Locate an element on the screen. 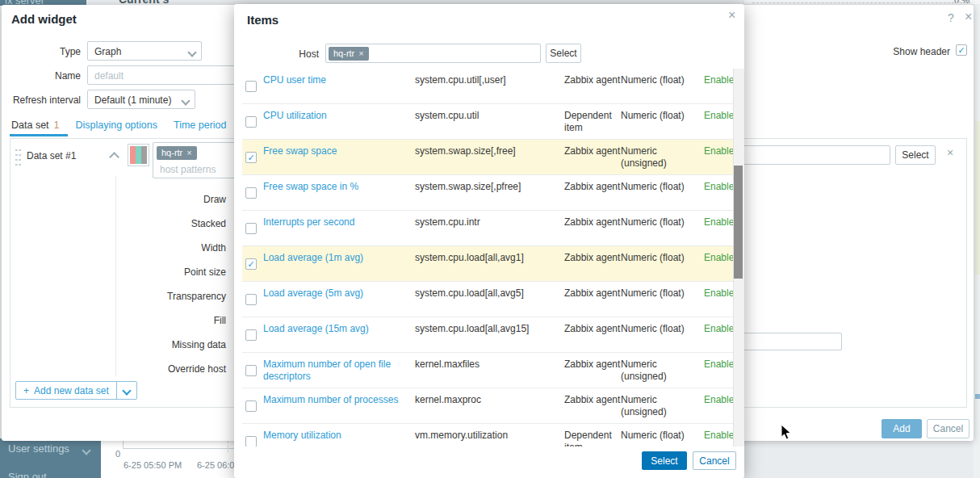  item-key: vm.memory.utilization is located at coordinates (489, 433).